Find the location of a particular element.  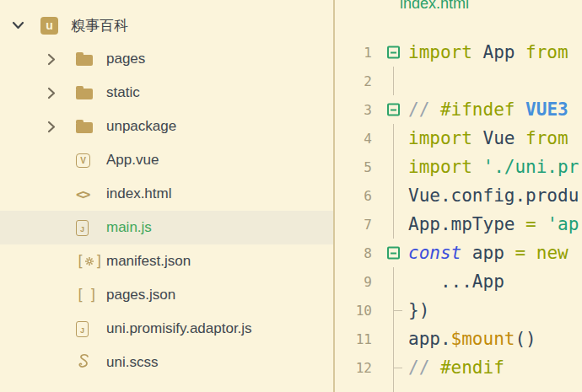

code-token: #endif is located at coordinates (472, 368).